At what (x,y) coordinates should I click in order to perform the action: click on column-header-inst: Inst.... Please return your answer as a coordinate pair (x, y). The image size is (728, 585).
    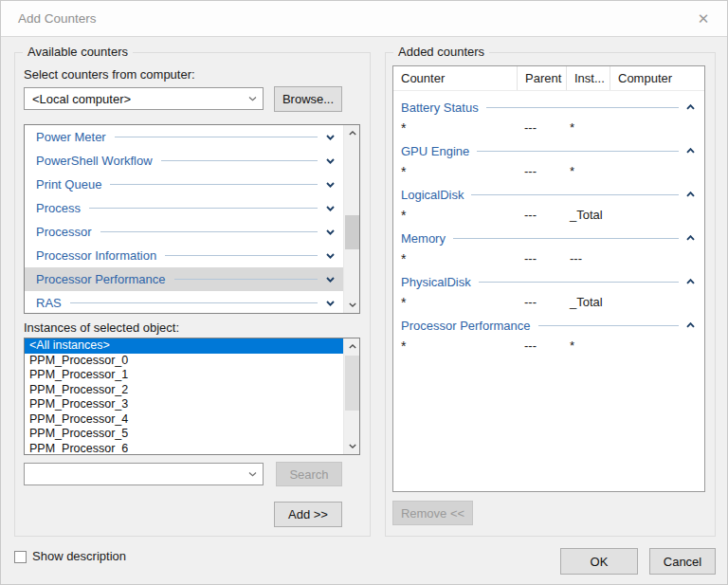
    Looking at the image, I should click on (588, 78).